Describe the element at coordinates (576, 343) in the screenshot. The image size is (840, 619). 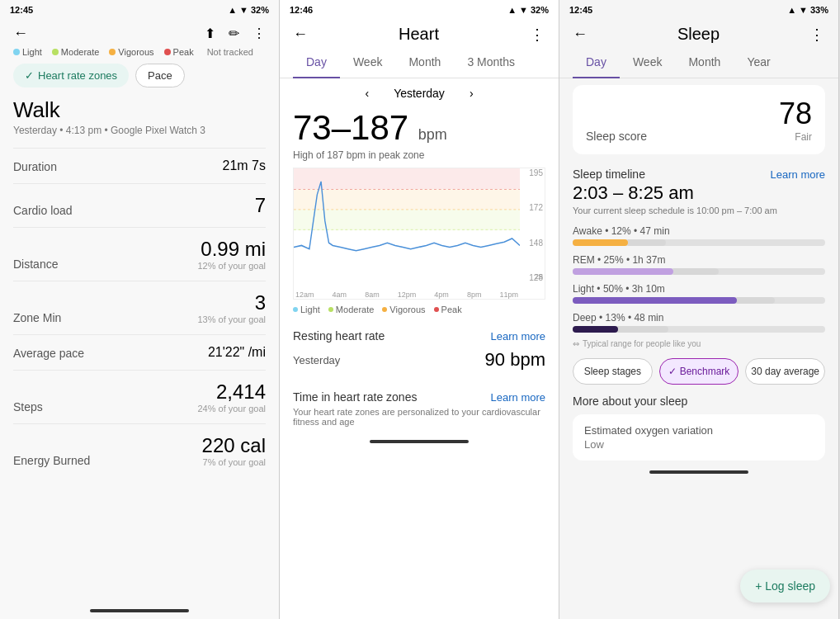
I see `typical-range-icon: ⇔` at that location.